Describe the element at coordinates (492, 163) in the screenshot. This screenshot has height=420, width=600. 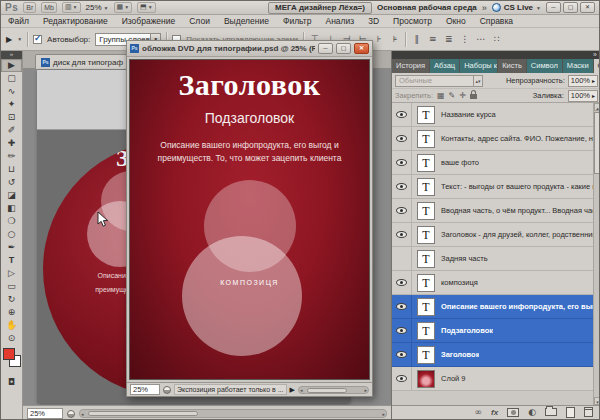
I see `layer-row: T ваше фото` at that location.